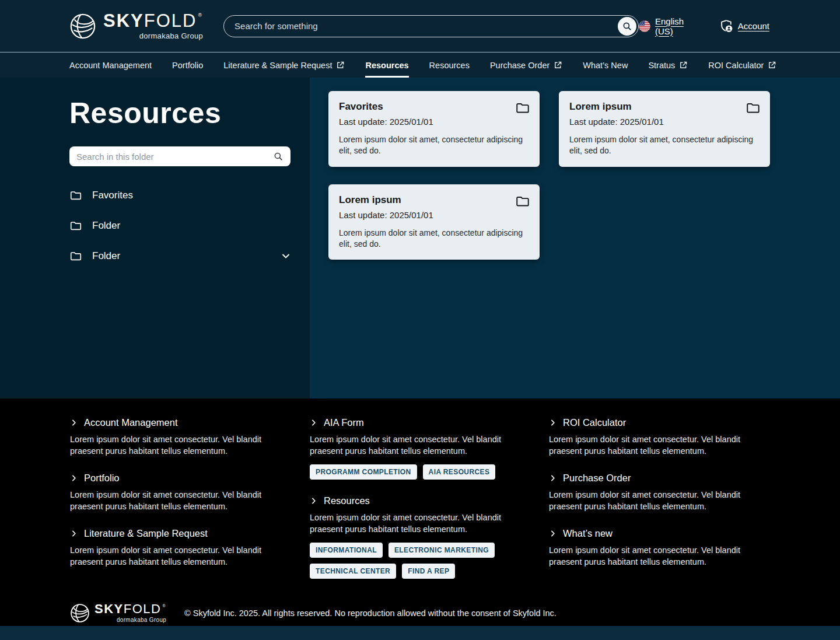  I want to click on nav-purchase-order: Purchase Order, so click(526, 65).